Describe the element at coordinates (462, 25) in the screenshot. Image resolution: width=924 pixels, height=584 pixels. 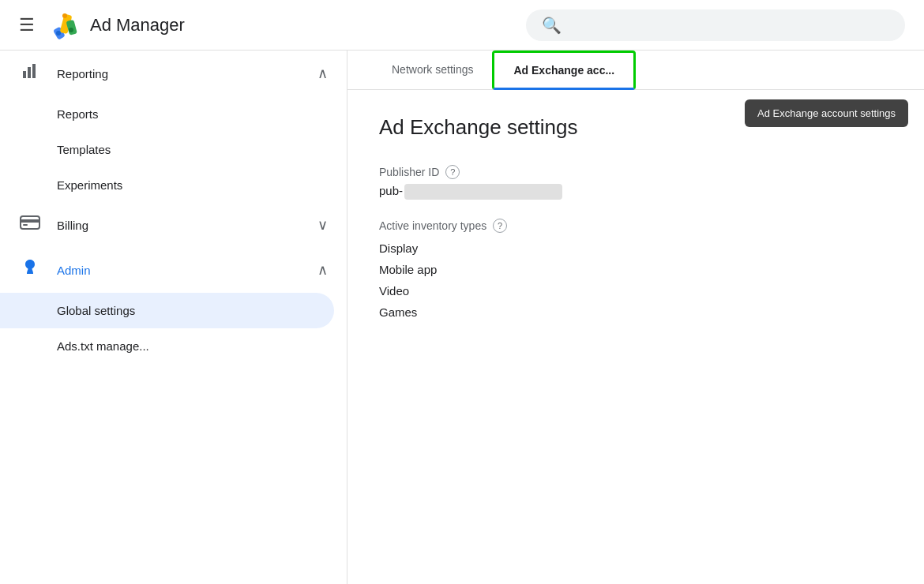
I see `header: ☰ Ad Manager 🔍` at that location.